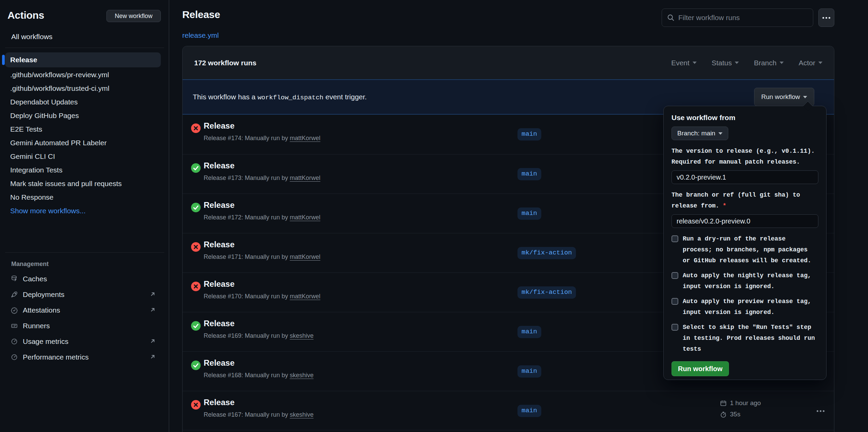  Describe the element at coordinates (85, 279) in the screenshot. I see `management-item: Caches` at that location.